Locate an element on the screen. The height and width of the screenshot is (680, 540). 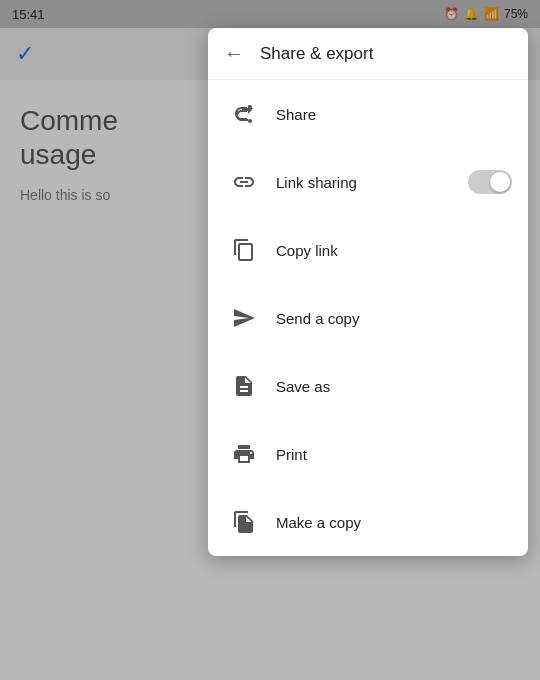
send-copy-label: Send a copy is located at coordinates (394, 318).